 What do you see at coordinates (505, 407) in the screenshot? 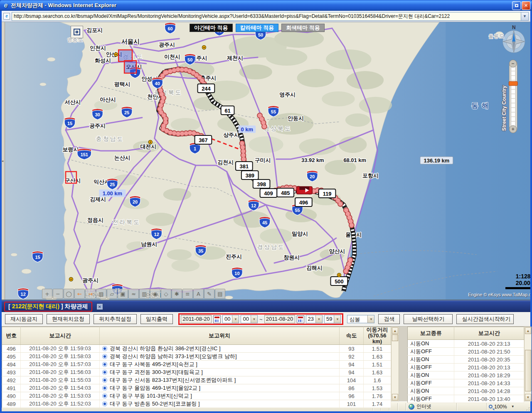
I see `zoom-control: 100% ▼` at bounding box center [505, 407].